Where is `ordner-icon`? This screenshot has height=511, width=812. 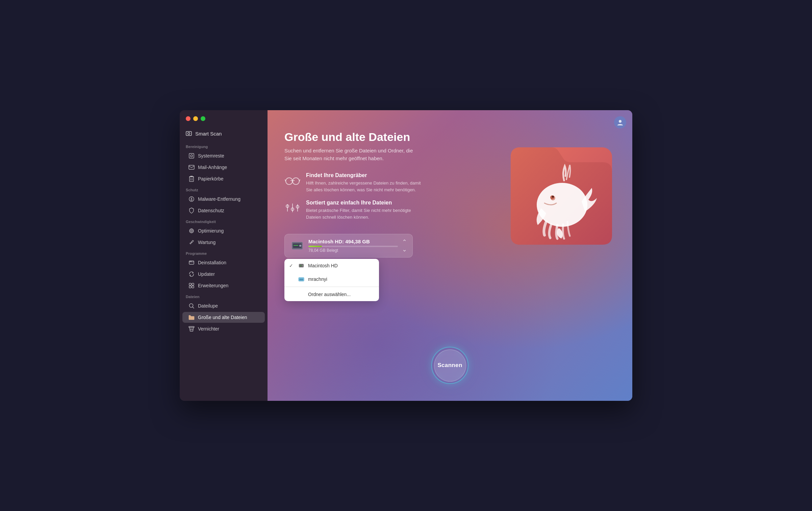 ordner-icon is located at coordinates (301, 294).